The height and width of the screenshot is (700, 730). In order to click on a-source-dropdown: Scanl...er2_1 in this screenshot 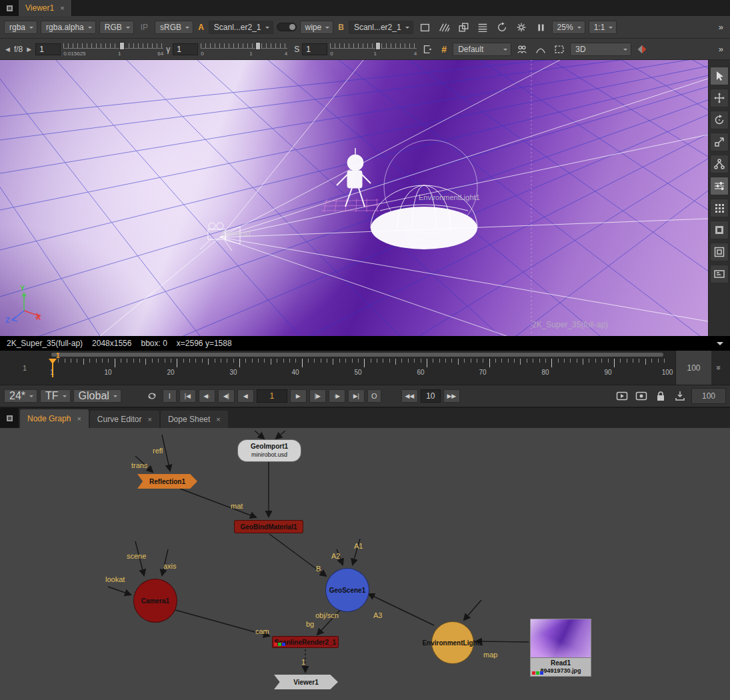, I will do `click(241, 27)`.